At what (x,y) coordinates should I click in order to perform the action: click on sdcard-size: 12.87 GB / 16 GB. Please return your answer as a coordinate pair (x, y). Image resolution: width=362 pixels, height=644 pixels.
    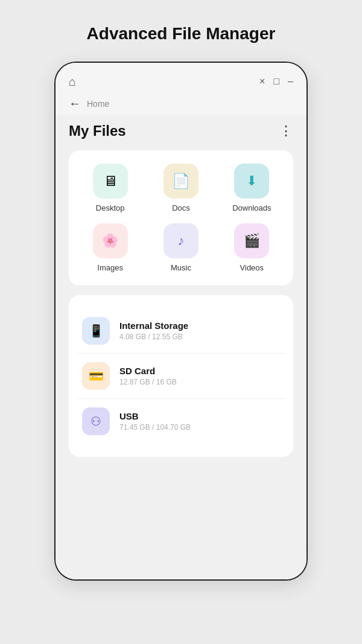
    Looking at the image, I should click on (148, 382).